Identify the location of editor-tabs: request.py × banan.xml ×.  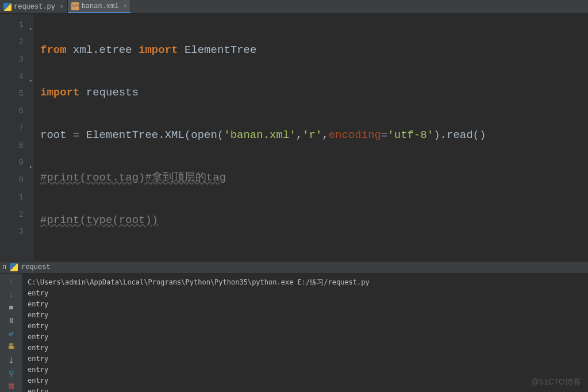
(294, 7).